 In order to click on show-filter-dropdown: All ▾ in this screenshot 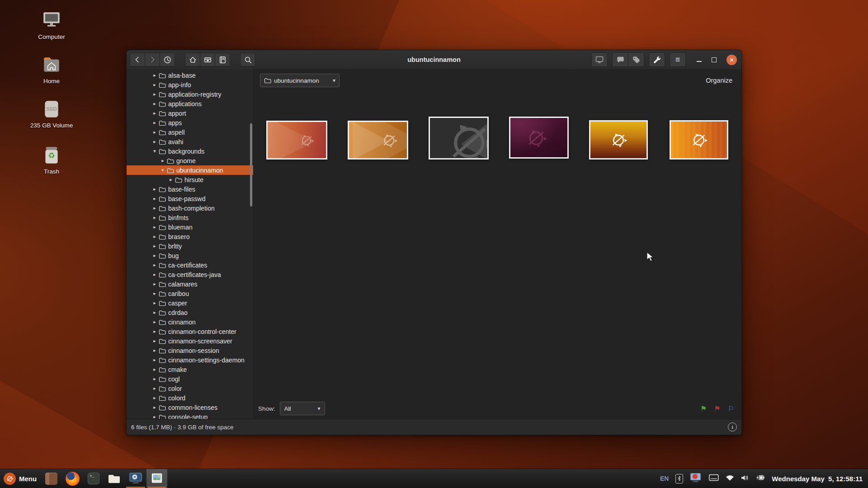, I will do `click(302, 408)`.